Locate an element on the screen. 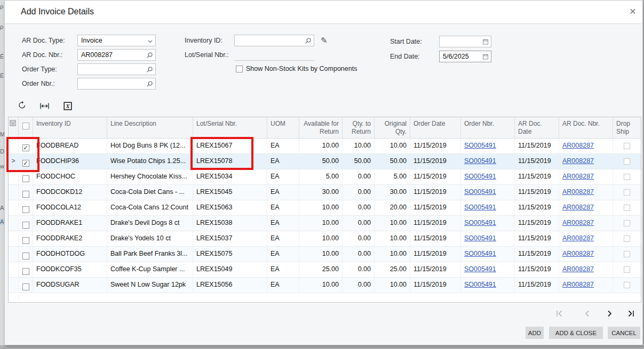 The height and width of the screenshot is (349, 644). col-header-inventory-id: Inventory ID is located at coordinates (70, 128).